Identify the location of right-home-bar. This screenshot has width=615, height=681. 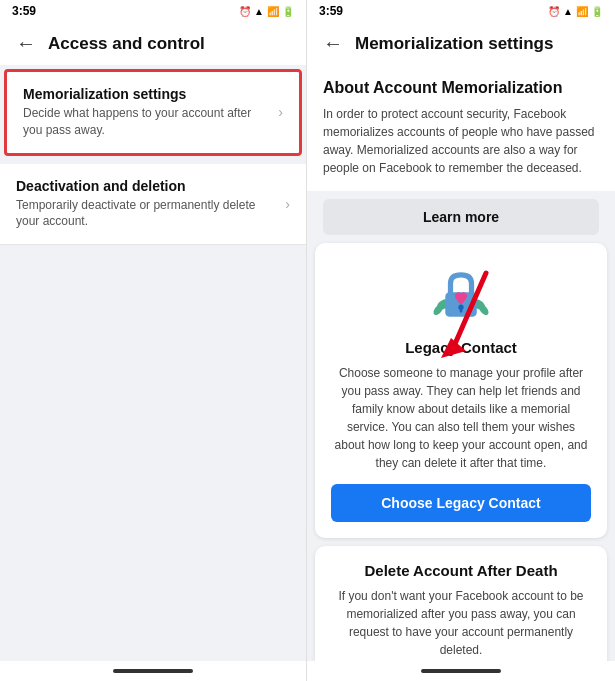
(461, 671).